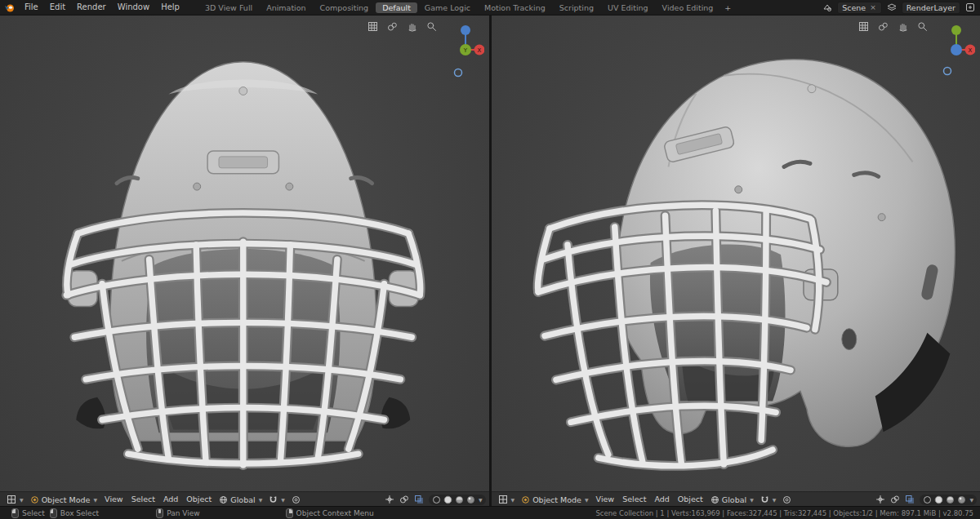 Image resolution: width=980 pixels, height=519 pixels. Describe the element at coordinates (170, 7) in the screenshot. I see `menu-help: Help` at that location.